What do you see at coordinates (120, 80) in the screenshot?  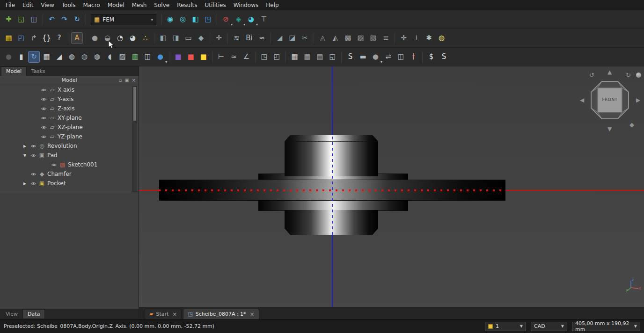 I see `dock-minimize-icon: ▫` at bounding box center [120, 80].